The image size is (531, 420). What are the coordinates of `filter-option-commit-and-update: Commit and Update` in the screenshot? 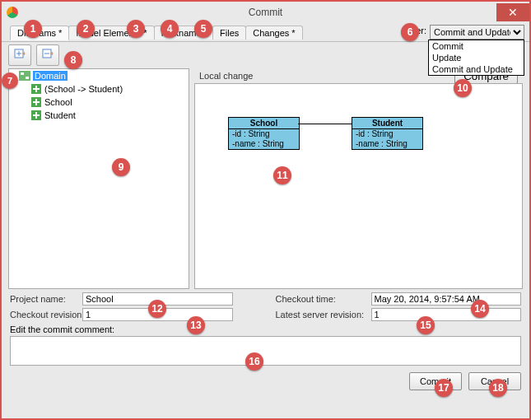 It's located at (476, 69).